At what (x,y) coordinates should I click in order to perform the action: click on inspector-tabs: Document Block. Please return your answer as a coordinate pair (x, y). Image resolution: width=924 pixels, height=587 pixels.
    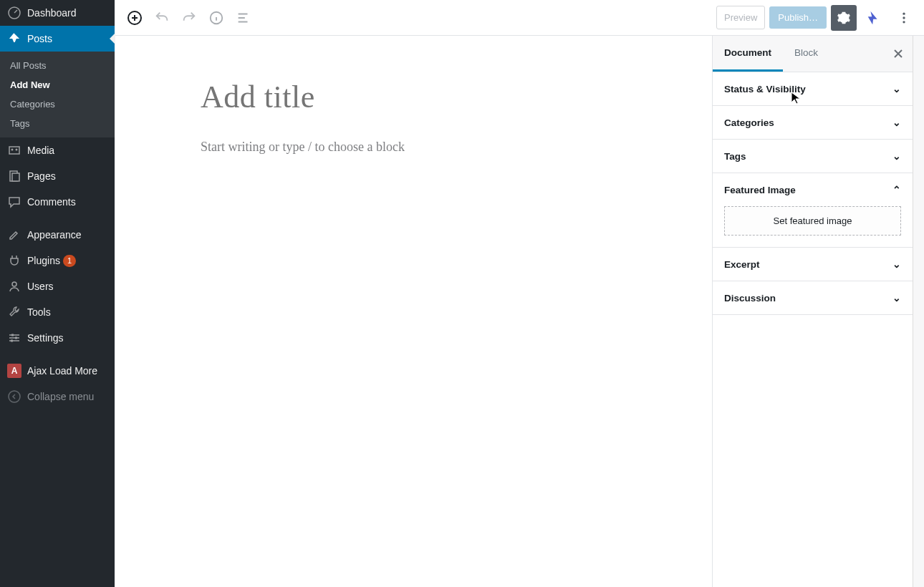
    Looking at the image, I should click on (812, 54).